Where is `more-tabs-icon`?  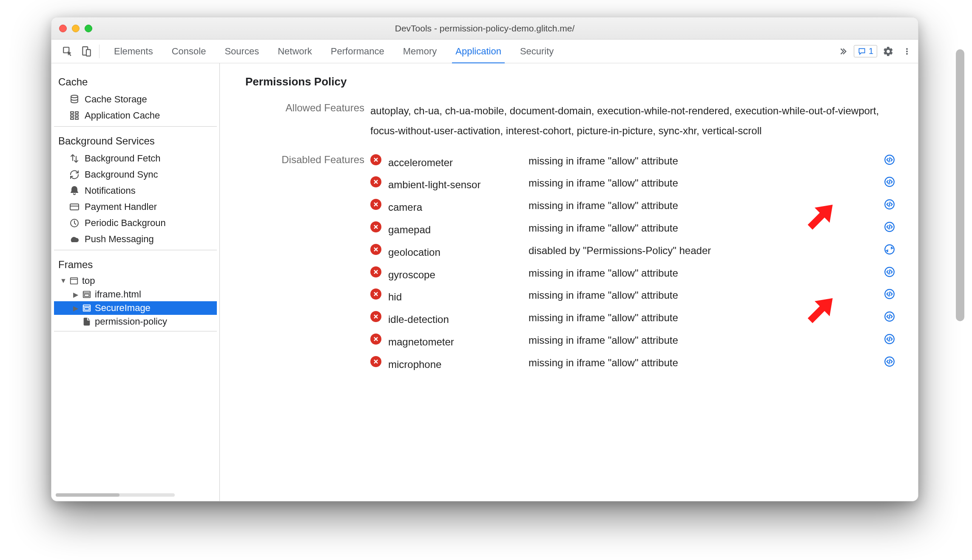 more-tabs-icon is located at coordinates (843, 51).